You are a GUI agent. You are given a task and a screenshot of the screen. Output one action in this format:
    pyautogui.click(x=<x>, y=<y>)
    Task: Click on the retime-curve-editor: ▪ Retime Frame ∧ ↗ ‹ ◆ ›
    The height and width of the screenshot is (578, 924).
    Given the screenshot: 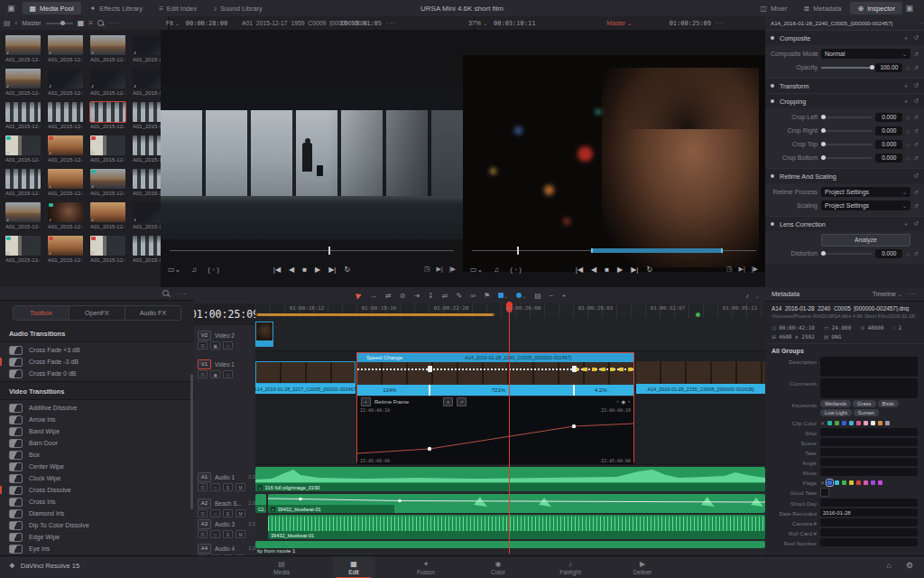 What is the action you would take?
    pyautogui.click(x=495, y=430)
    